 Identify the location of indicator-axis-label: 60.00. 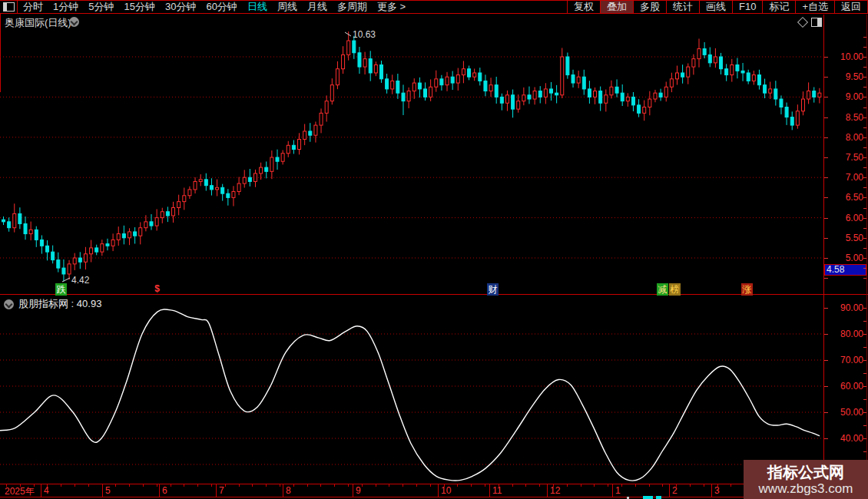
(845, 386).